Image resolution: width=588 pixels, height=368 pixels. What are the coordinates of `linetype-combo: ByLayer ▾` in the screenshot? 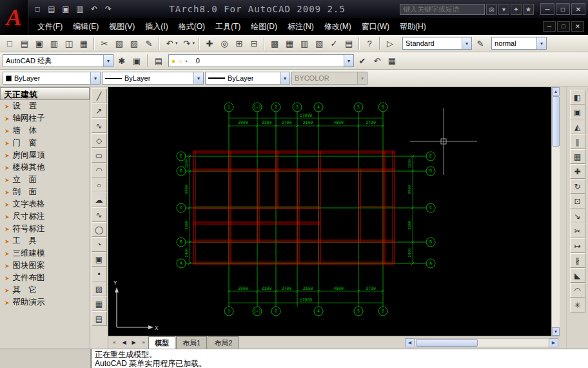 It's located at (153, 78).